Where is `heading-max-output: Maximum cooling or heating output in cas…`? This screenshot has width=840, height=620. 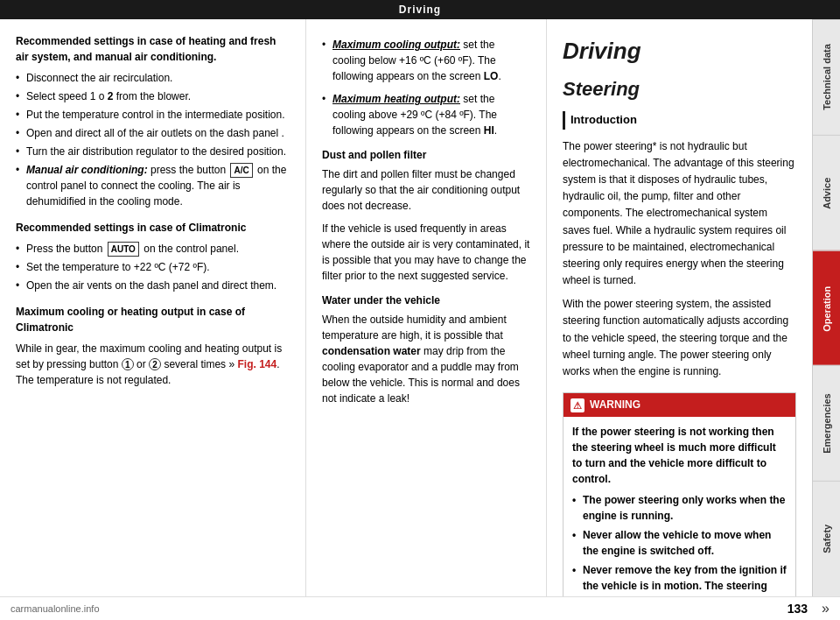
heading-max-output: Maximum cooling or heating output in cas… is located at coordinates (152, 320).